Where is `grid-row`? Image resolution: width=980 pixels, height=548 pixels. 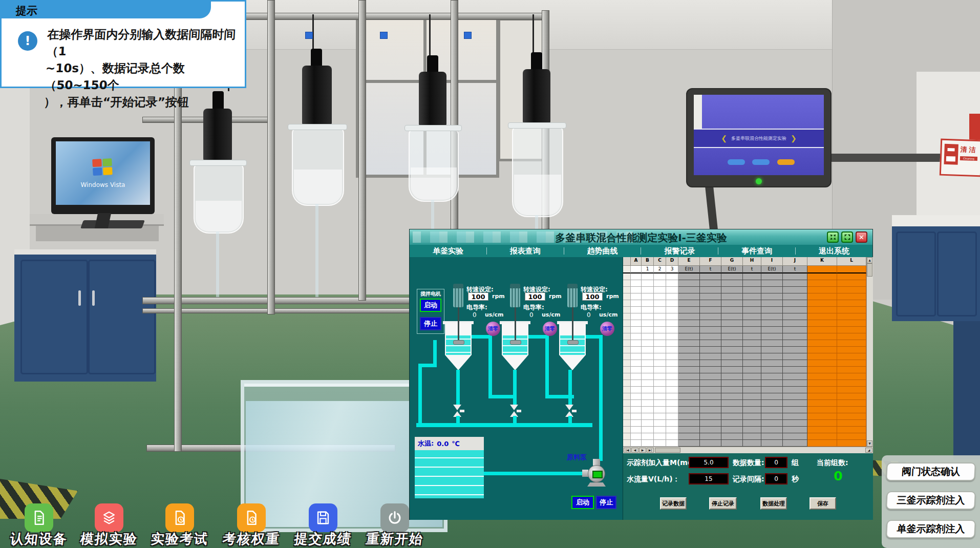
grid-row is located at coordinates (748, 377).